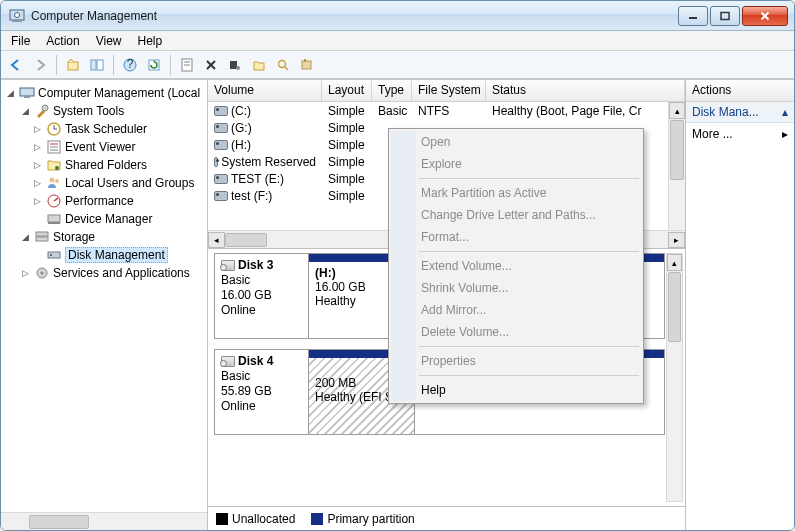 Image resolution: width=795 pixels, height=531 pixels. I want to click on ctx-add-mirror: Add Mirror..., so click(516, 310).